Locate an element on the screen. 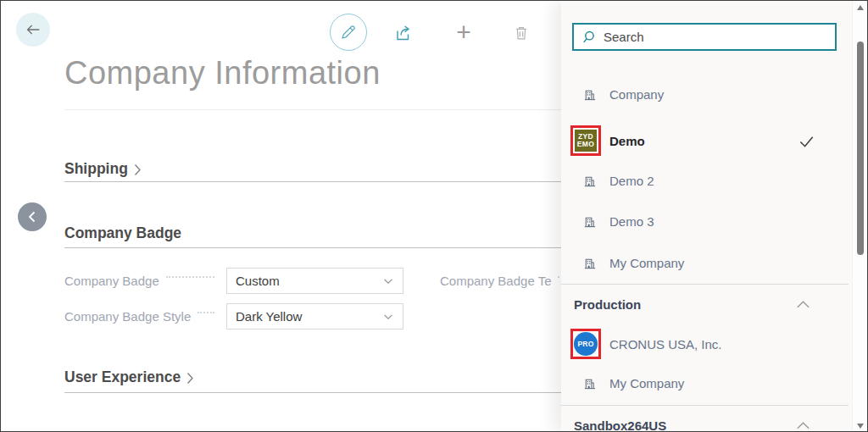 Image resolution: width=868 pixels, height=432 pixels. section-company-badge: Company Badge is located at coordinates (123, 234).